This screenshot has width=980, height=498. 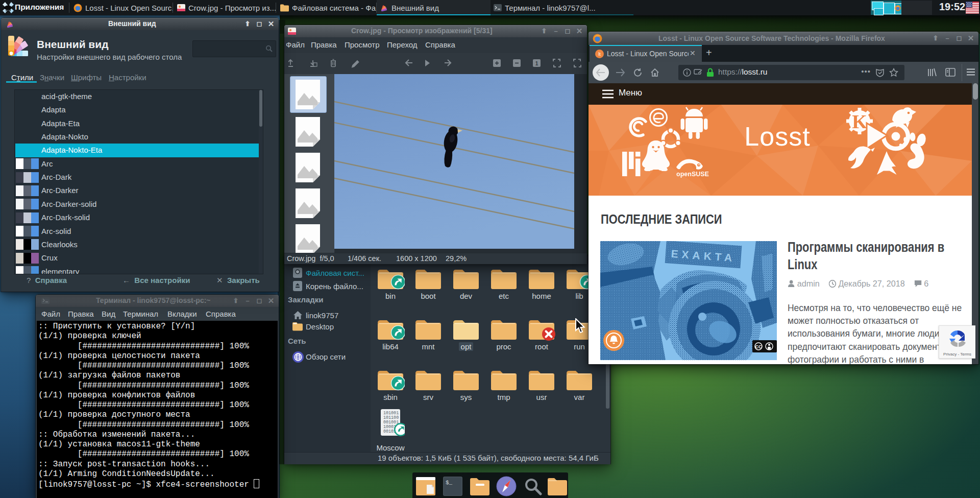 What do you see at coordinates (599, 54) in the screenshot?
I see `svg-text: lt` at bounding box center [599, 54].